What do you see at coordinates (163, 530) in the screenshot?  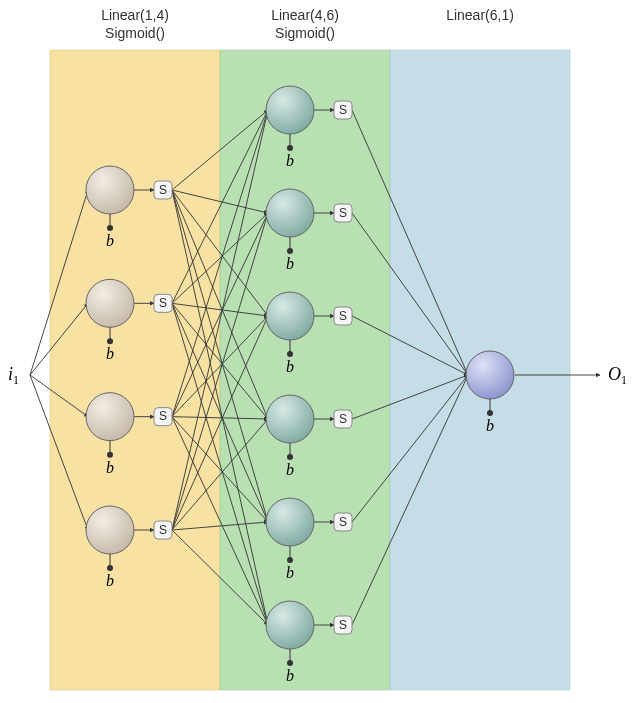 I see `layer1-activation-3: S` at bounding box center [163, 530].